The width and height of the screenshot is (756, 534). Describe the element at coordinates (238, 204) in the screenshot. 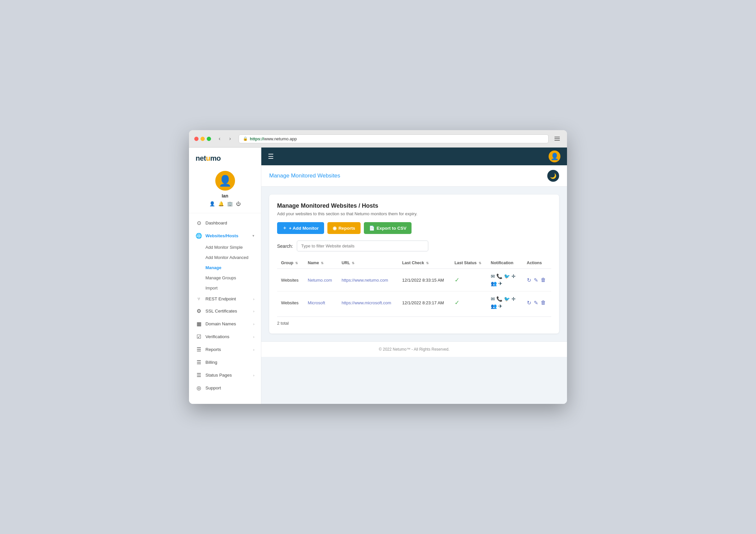

I see `power-icon: ⏻` at that location.